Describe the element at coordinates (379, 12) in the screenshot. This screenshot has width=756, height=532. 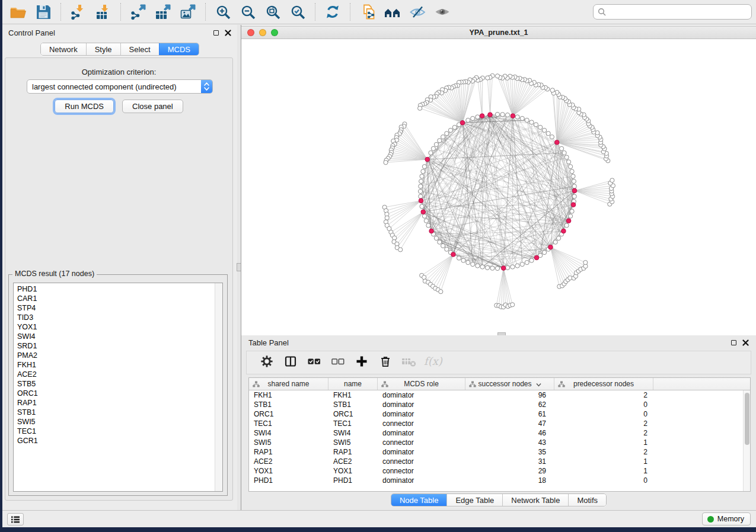
I see `main-toolbar` at that location.